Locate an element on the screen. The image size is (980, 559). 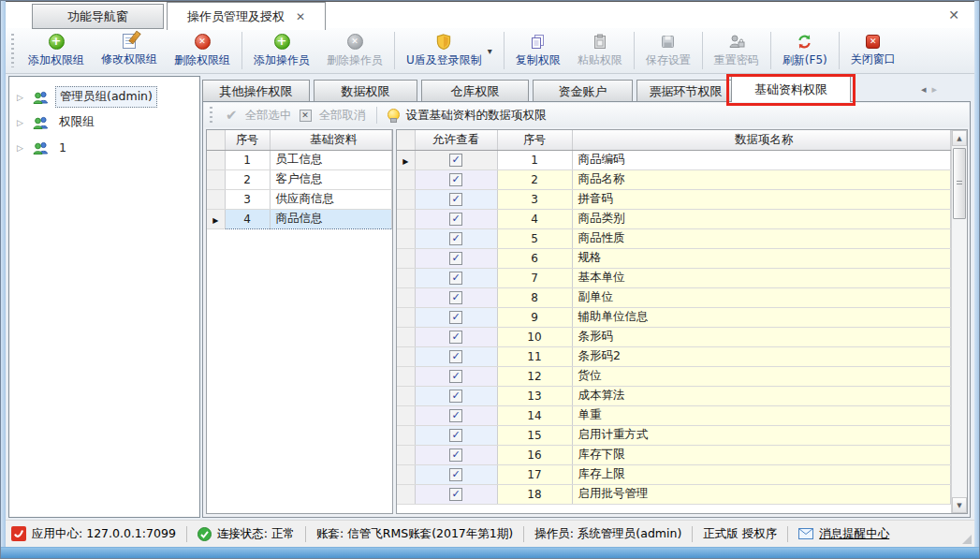
delete-permission-group-button: 删除权限组 is located at coordinates (202, 51).